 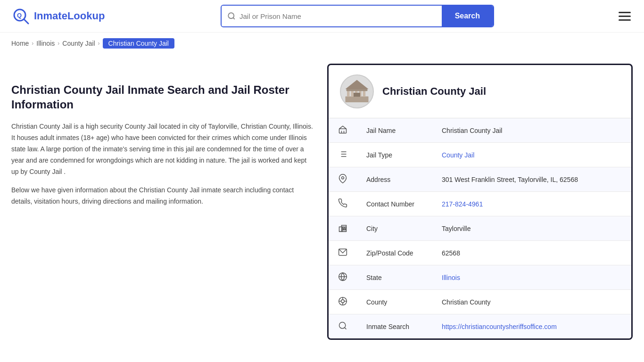 What do you see at coordinates (451, 278) in the screenshot?
I see `row-link: Illinois` at bounding box center [451, 278].